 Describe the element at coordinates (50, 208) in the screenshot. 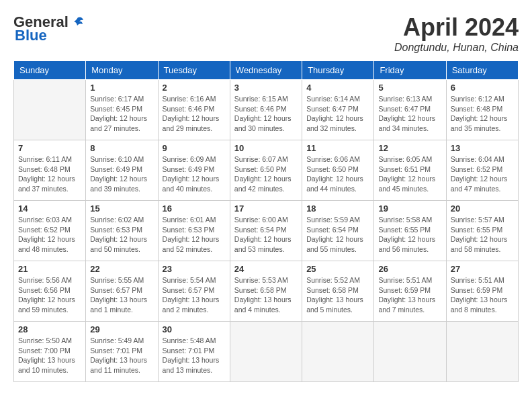

I see `day-number: 14` at that location.